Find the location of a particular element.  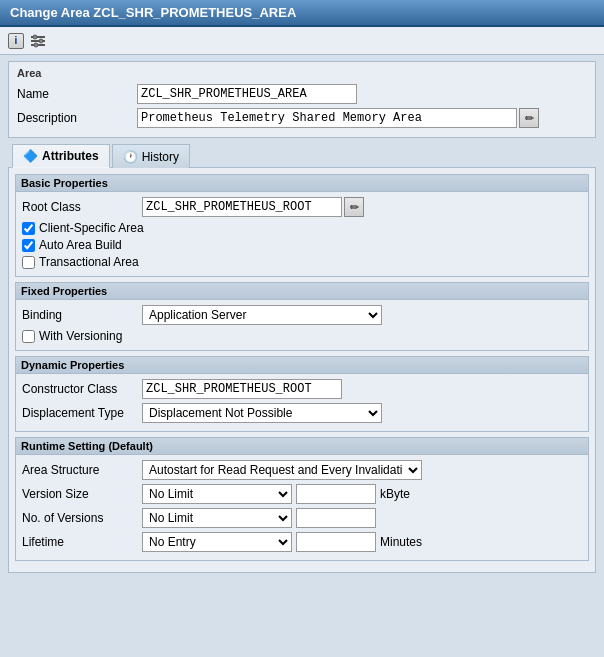

title-bar: Change Area ZCL_SHR_PROMETHEUS_AREA is located at coordinates (302, 14).